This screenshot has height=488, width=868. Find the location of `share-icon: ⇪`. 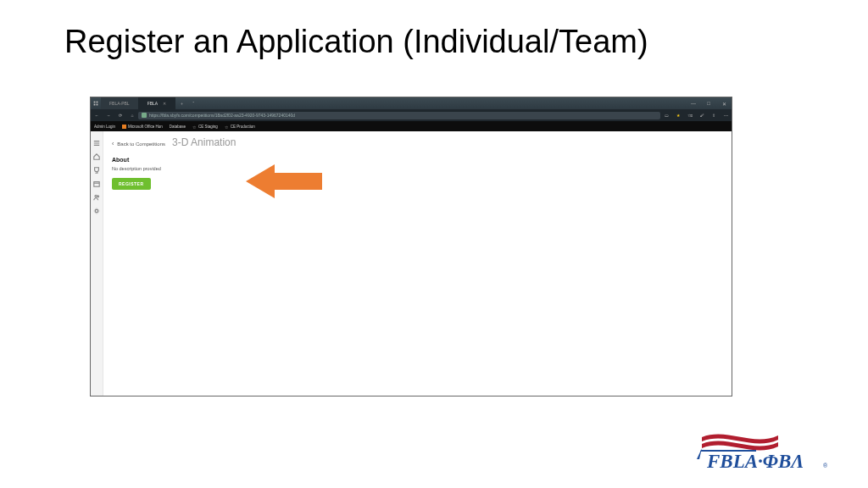

share-icon: ⇪ is located at coordinates (714, 115).